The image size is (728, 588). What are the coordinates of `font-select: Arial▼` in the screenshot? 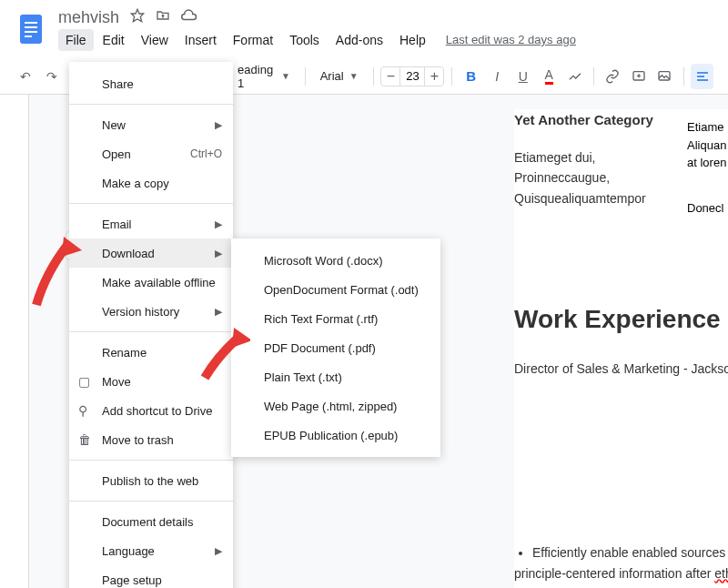 It's located at (339, 76).